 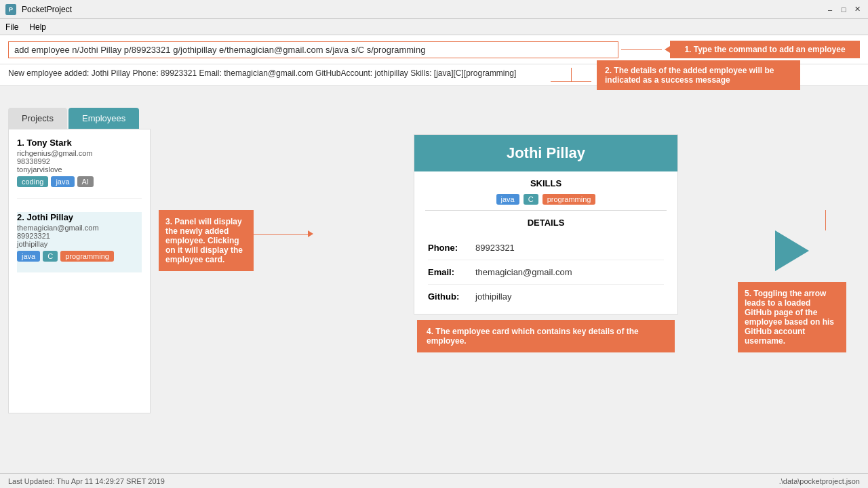 What do you see at coordinates (494, 297) in the screenshot?
I see `github-value: jothipillay` at bounding box center [494, 297].